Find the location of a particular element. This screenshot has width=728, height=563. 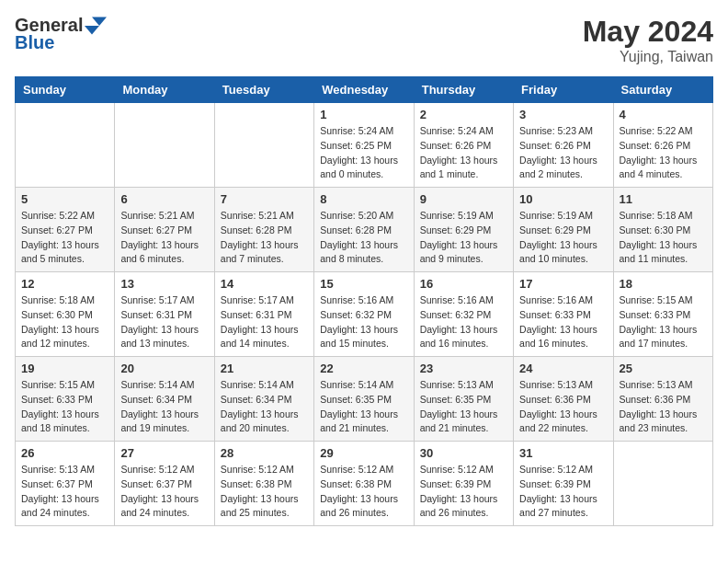

calendar-cell: 9Sunrise: 5:19 AM Sunset: 6:29 PM Daylig… is located at coordinates (463, 230).